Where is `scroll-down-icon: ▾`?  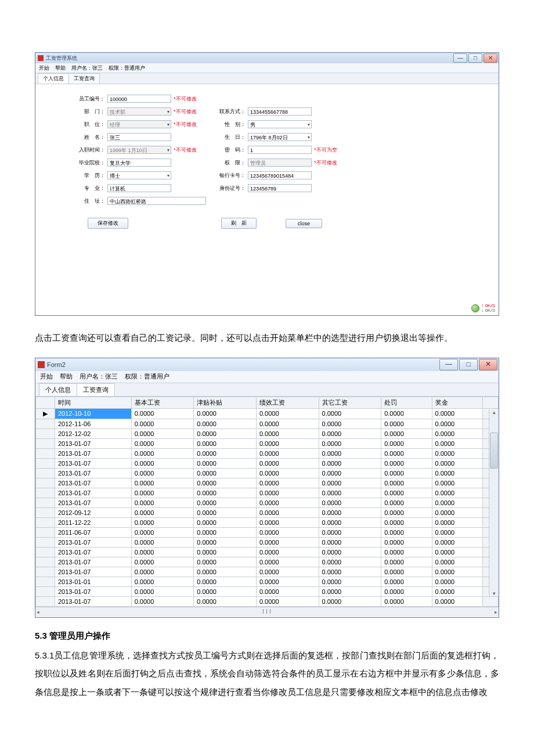 scroll-down-icon: ▾ is located at coordinates (495, 593).